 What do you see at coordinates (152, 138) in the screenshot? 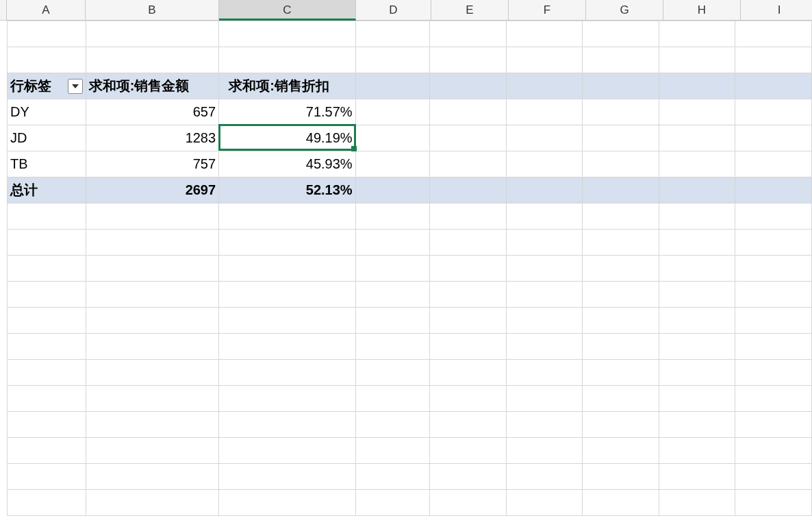
I see `pivot-row-amount: 1283` at bounding box center [152, 138].